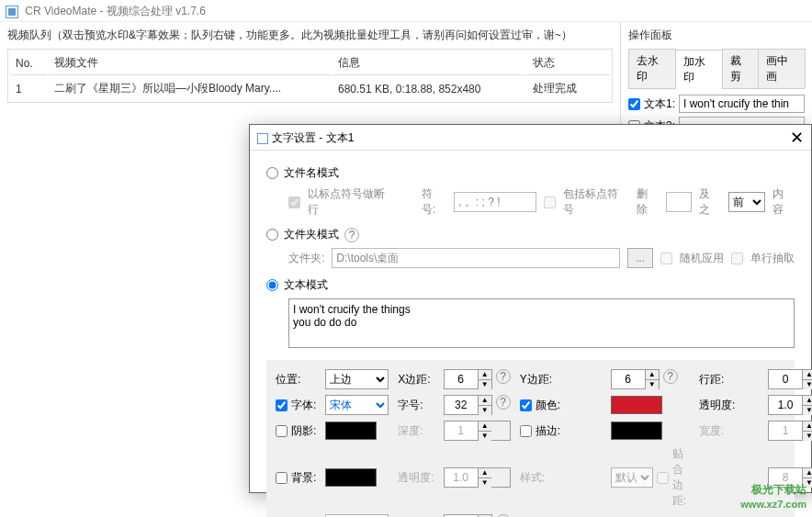 The width and height of the screenshot is (812, 517). What do you see at coordinates (797, 138) in the screenshot?
I see `close-icon: ✕` at bounding box center [797, 138].